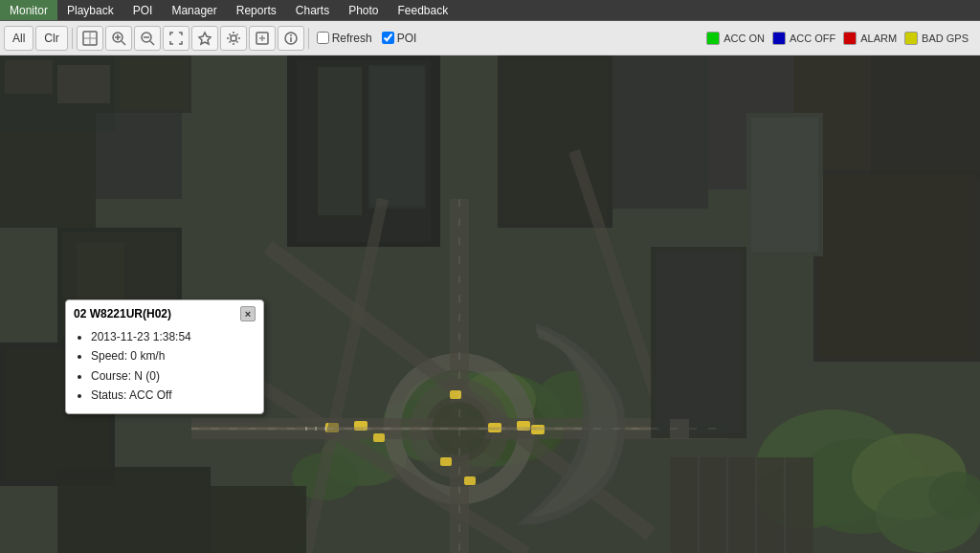 Image resolution: width=980 pixels, height=553 pixels. What do you see at coordinates (389, 38) in the screenshot?
I see `poi-checkbox` at bounding box center [389, 38].